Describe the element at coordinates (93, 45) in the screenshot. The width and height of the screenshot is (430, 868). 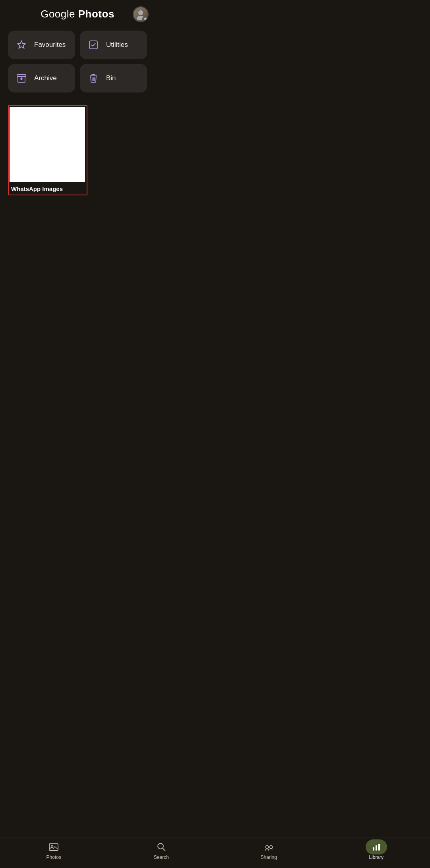
I see `utilities-icon` at that location.